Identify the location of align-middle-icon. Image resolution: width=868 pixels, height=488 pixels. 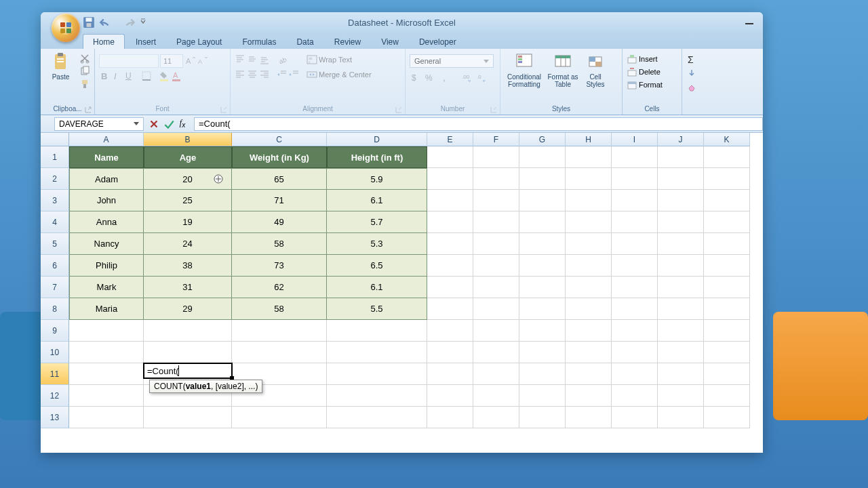
(252, 60).